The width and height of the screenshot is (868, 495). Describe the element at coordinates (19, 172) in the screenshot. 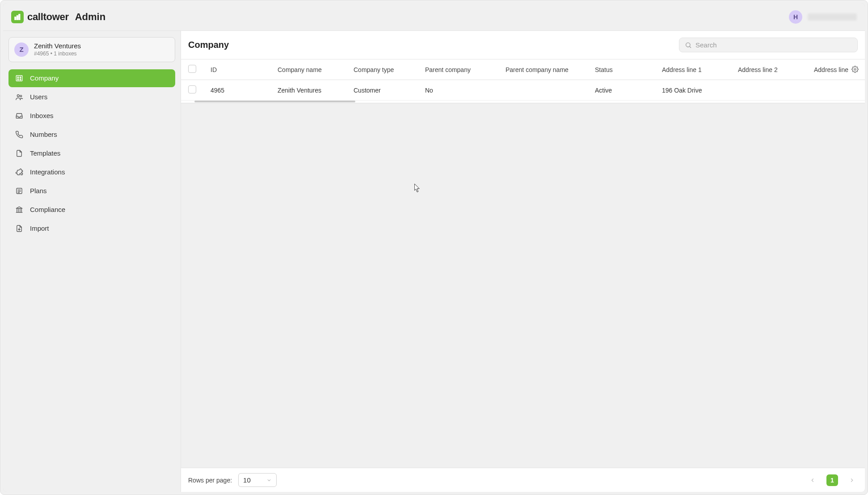

I see `puzzle-icon` at that location.